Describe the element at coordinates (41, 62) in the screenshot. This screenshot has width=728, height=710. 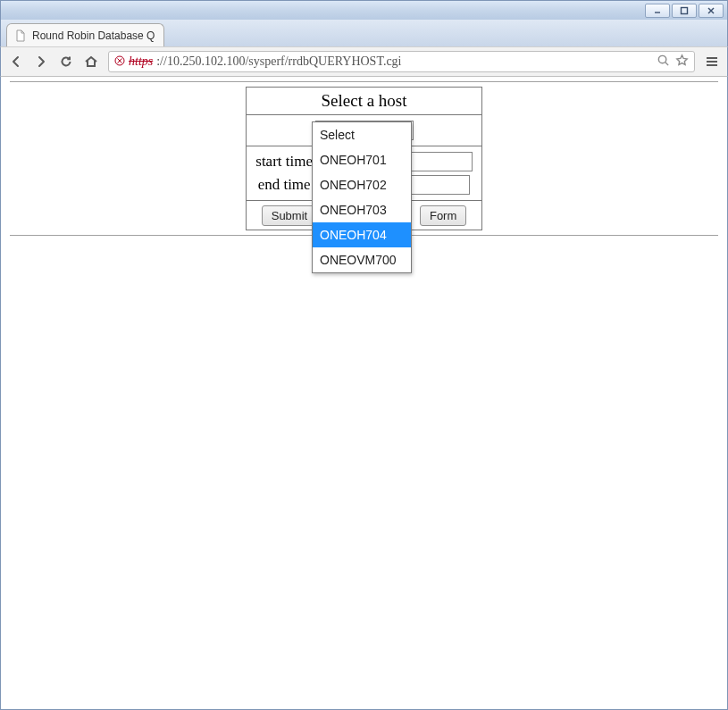
I see `forward-button` at that location.